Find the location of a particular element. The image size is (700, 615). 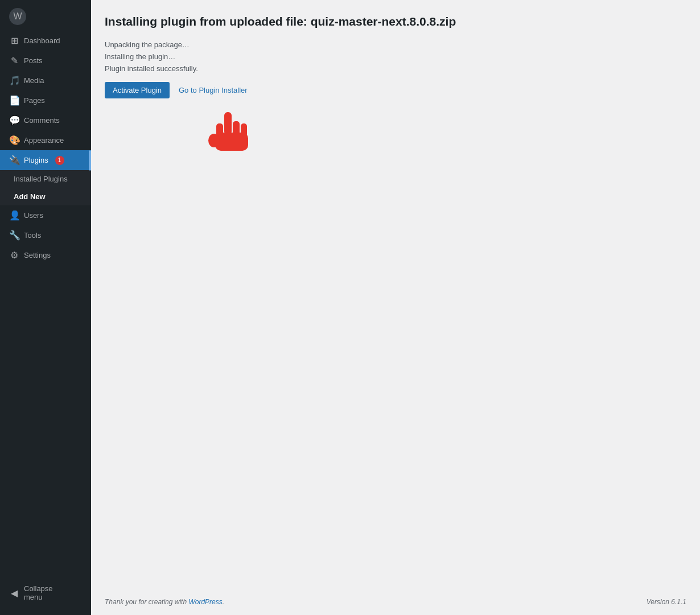

go-to-installer-link: Go to Plugin Installer is located at coordinates (213, 90).